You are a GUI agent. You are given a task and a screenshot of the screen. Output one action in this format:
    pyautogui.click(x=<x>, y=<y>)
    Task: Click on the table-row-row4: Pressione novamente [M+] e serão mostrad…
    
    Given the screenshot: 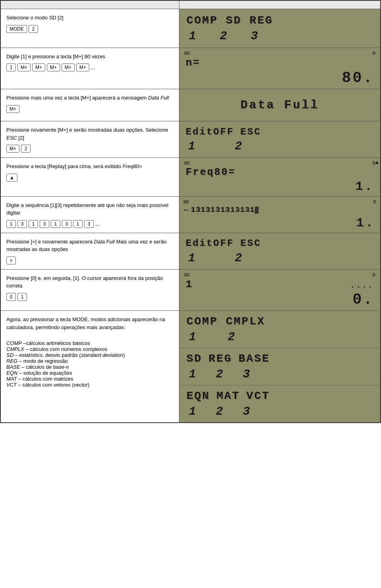 What is the action you would take?
    pyautogui.click(x=190, y=140)
    